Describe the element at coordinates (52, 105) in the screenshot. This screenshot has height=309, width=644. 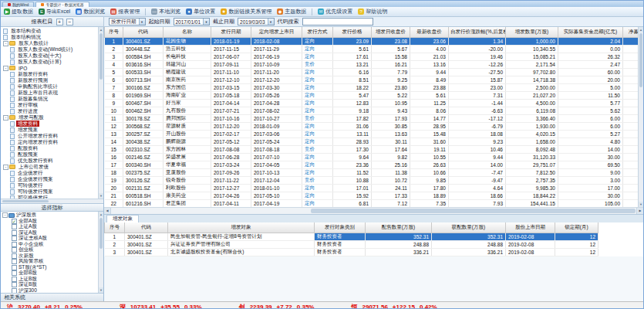
I see `tree-item: 发行审核` at that location.